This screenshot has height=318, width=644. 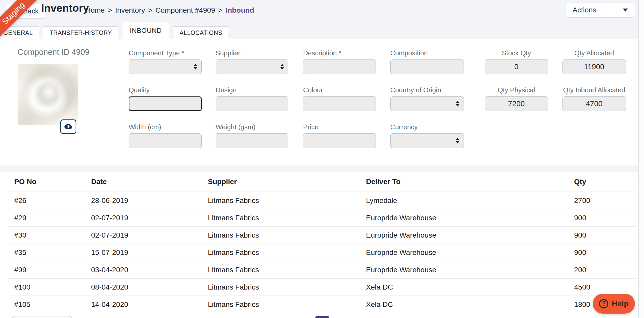 I want to click on qty-physical-value: 7200, so click(x=517, y=104).